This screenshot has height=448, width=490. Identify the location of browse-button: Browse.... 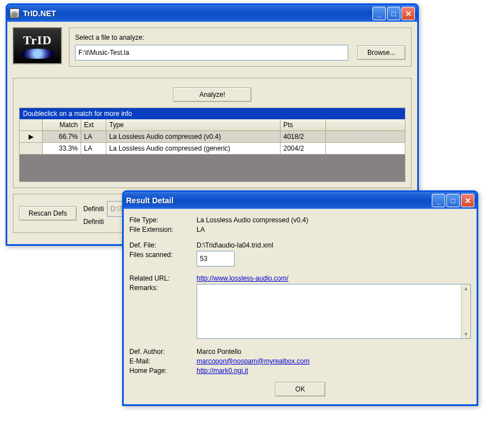
(381, 53).